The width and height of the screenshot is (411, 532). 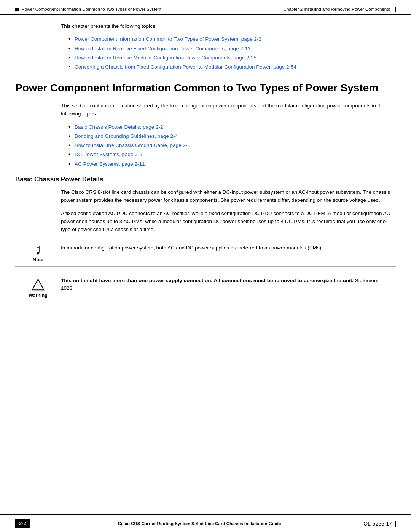 What do you see at coordinates (232, 127) in the screenshot?
I see `list-item: Basic Chassis Power Details, page 2-2` at bounding box center [232, 127].